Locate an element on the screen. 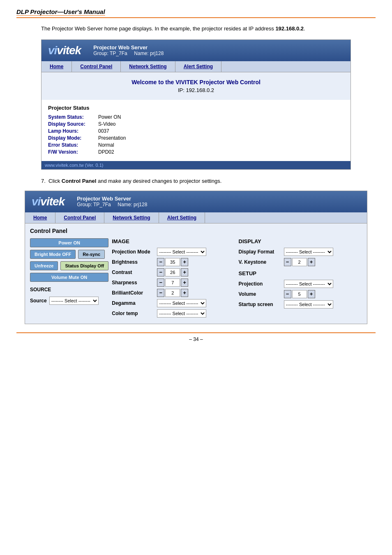  image-label-2: Contrast is located at coordinates (134, 272).